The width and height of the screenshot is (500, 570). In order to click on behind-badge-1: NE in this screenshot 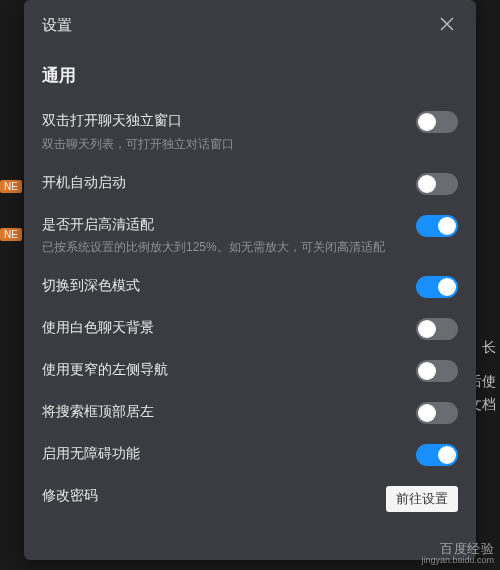, I will do `click(11, 186)`.